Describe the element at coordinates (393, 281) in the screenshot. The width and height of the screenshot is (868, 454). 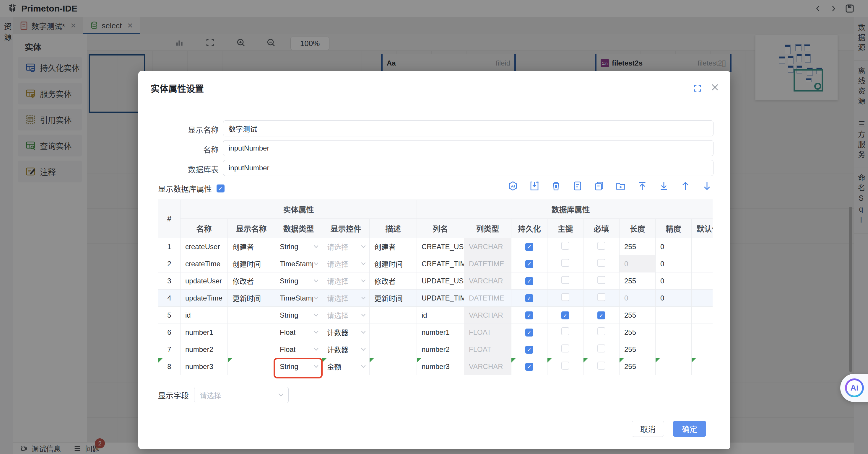
I see `attr-description-cell: 修改者` at that location.